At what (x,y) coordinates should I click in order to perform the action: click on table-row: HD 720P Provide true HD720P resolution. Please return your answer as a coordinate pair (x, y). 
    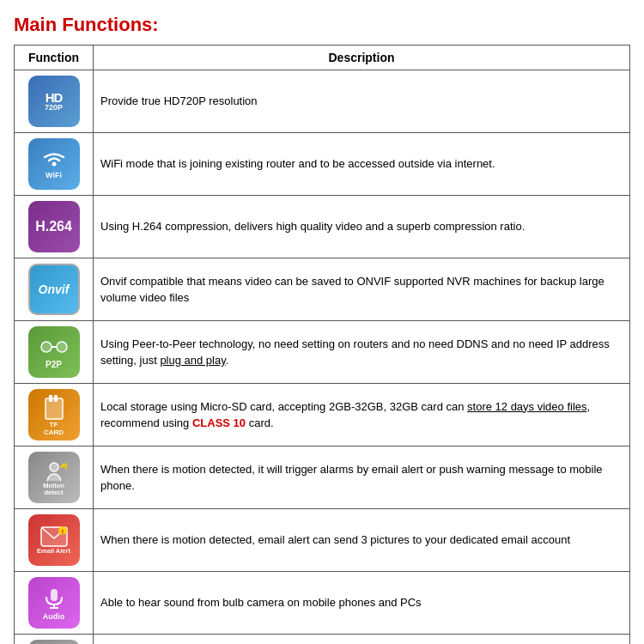
    Looking at the image, I should click on (323, 101).